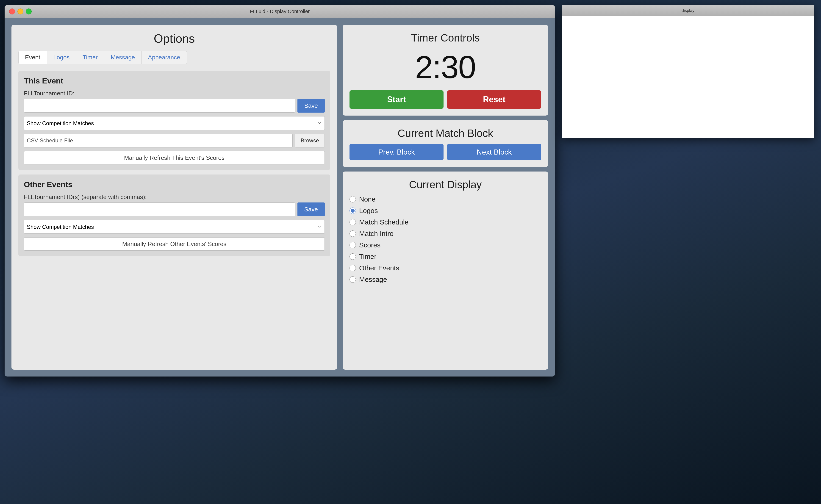 The image size is (821, 504). What do you see at coordinates (397, 99) in the screenshot?
I see `start-button: Start` at bounding box center [397, 99].